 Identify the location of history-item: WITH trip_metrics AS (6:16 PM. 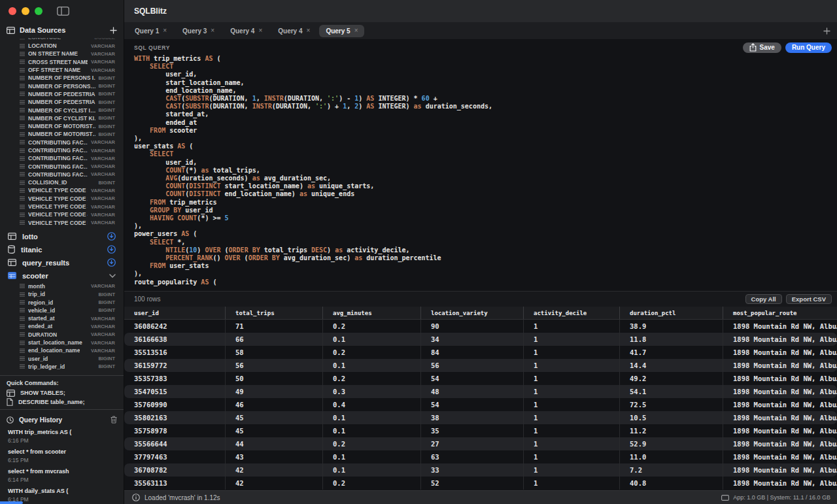
(61, 436).